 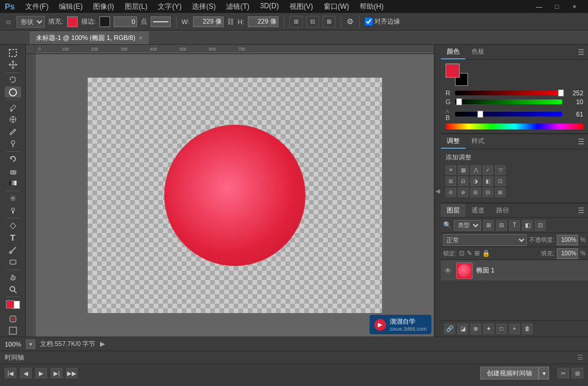 I want to click on path-align-button: ⊟, so click(x=313, y=22).